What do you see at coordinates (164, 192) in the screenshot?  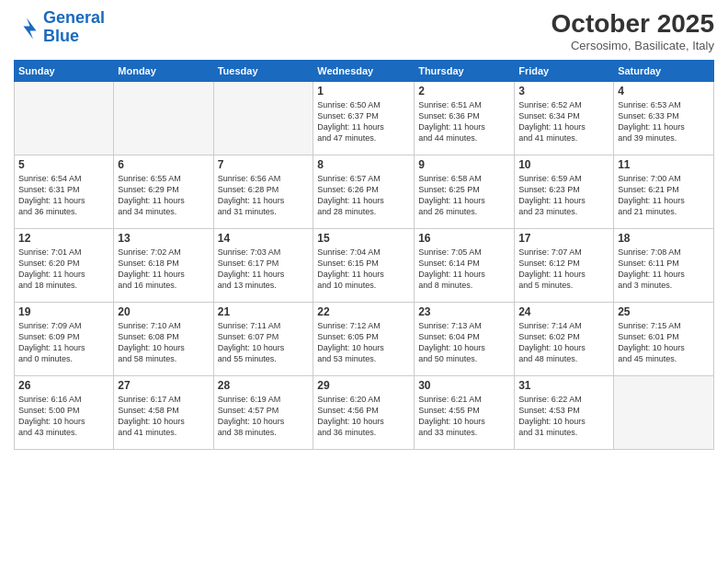 I see `calendar-cell: 6Sunrise: 6:55 AM Sunset: 6:29 PM Daylig…` at bounding box center [164, 192].